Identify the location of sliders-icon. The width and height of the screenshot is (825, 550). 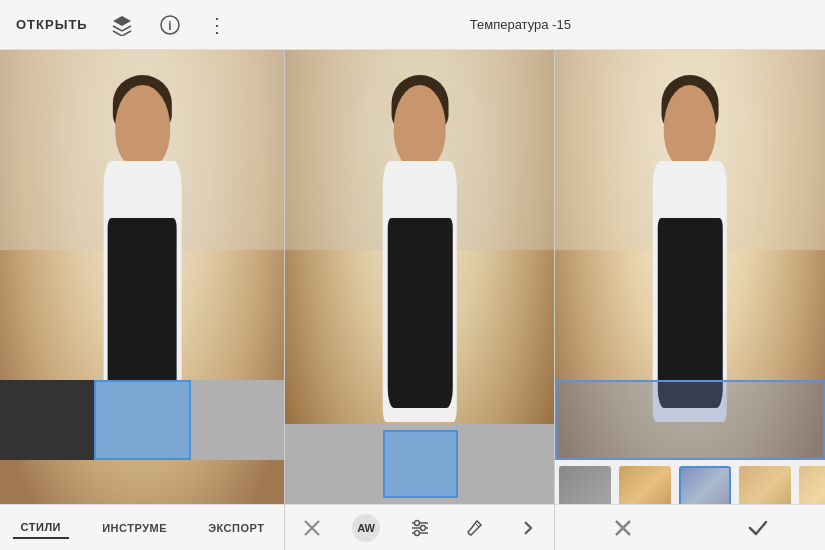
(420, 528).